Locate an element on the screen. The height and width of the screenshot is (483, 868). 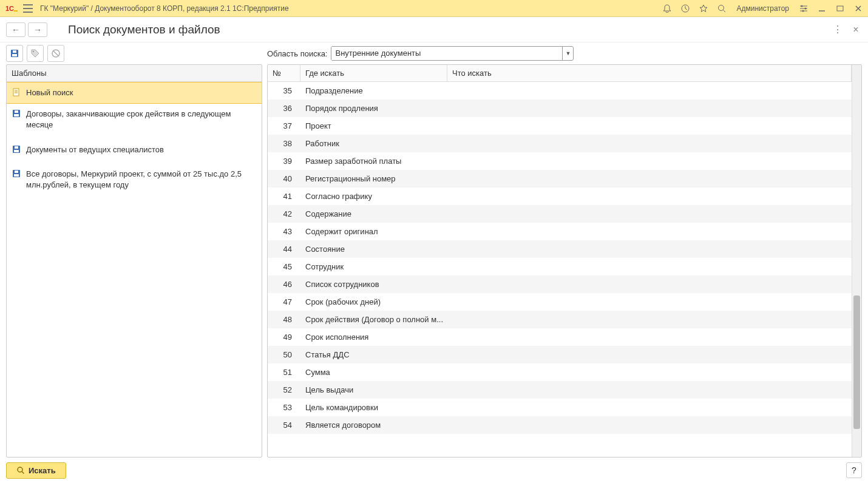
template-label: Договоры, заканчивающие срок действия в … is located at coordinates (141, 120).